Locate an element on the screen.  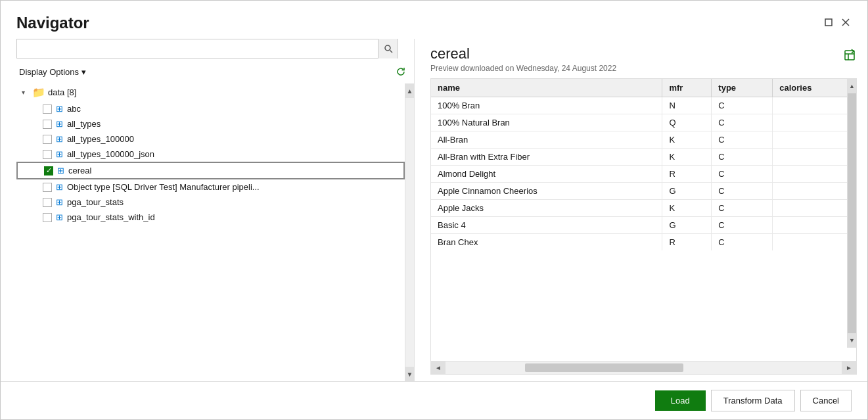
table-scroll-up-button: ▲ is located at coordinates (852, 86).